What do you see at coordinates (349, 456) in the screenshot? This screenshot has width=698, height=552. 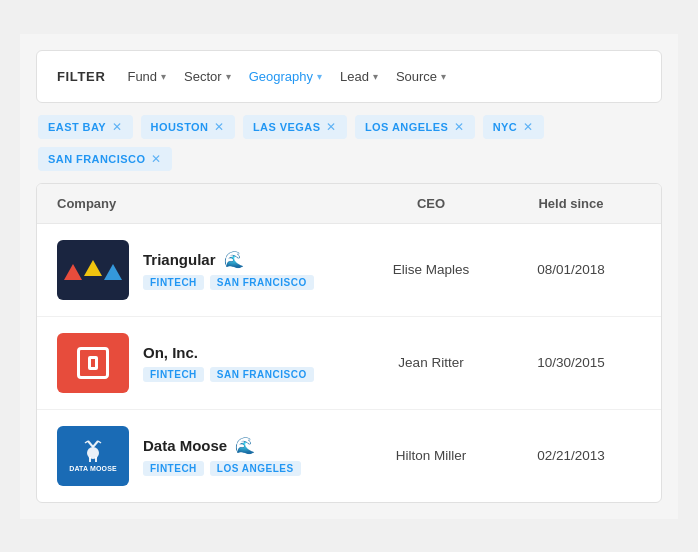 I see `table-row: DATA MOOSE Data Moose 🌊 FINTECH LOS ANGE…` at bounding box center [349, 456].